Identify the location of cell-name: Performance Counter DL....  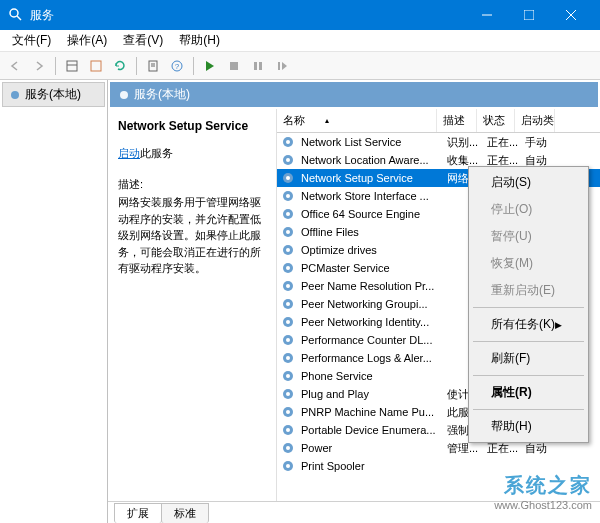
(370, 340).